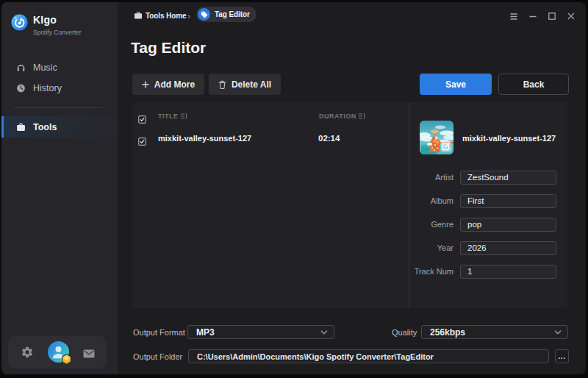 The height and width of the screenshot is (378, 588). What do you see at coordinates (59, 352) in the screenshot?
I see `account-avatar: V` at bounding box center [59, 352].